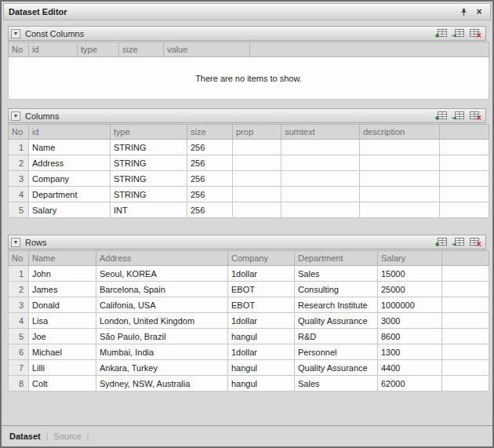  I want to click on row-number: 3, so click(19, 179).